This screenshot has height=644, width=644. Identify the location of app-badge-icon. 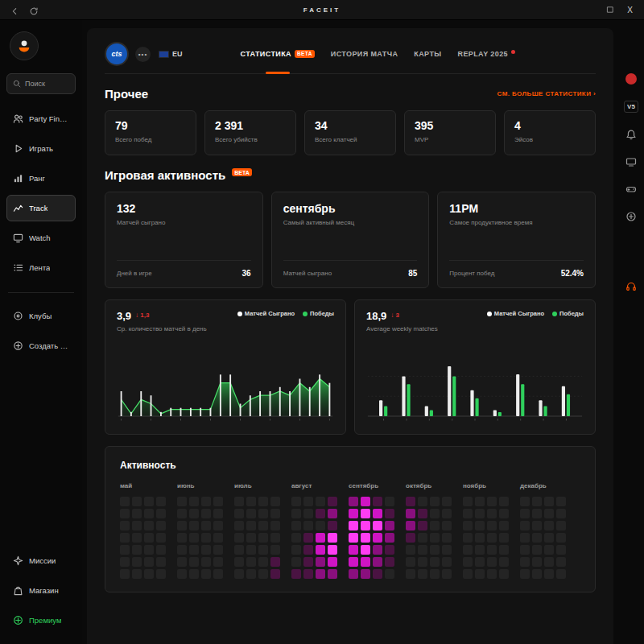
(631, 79).